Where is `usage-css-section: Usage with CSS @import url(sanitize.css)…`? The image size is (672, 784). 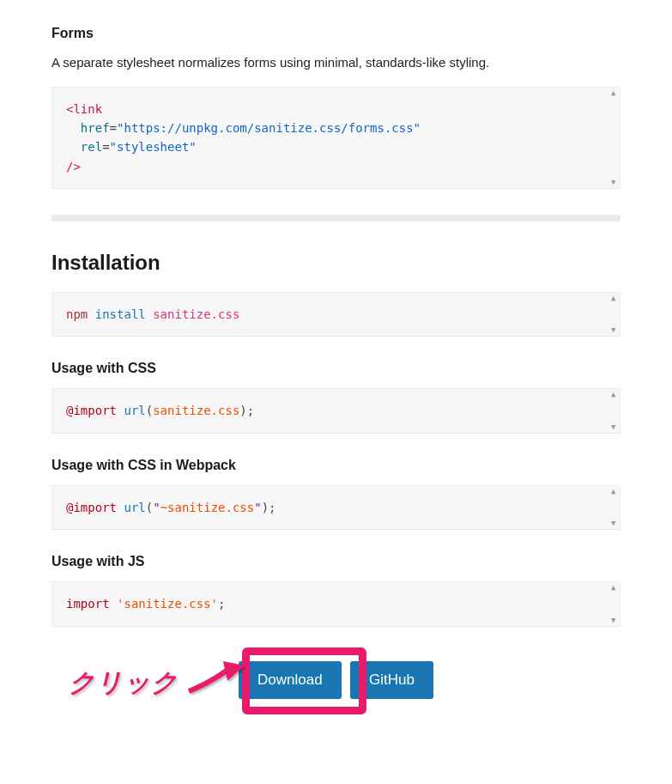
usage-css-section: Usage with CSS @import url(sanitize.css)… is located at coordinates (336, 397).